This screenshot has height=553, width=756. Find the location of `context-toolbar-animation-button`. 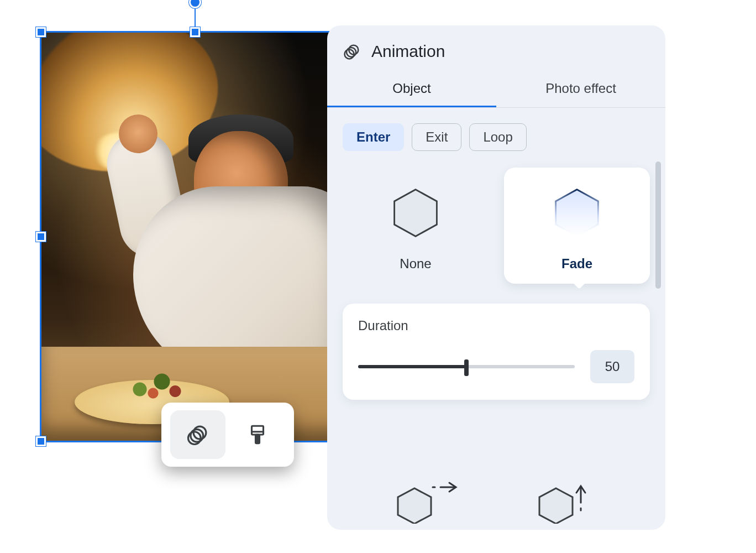

context-toolbar-animation-button is located at coordinates (198, 435).